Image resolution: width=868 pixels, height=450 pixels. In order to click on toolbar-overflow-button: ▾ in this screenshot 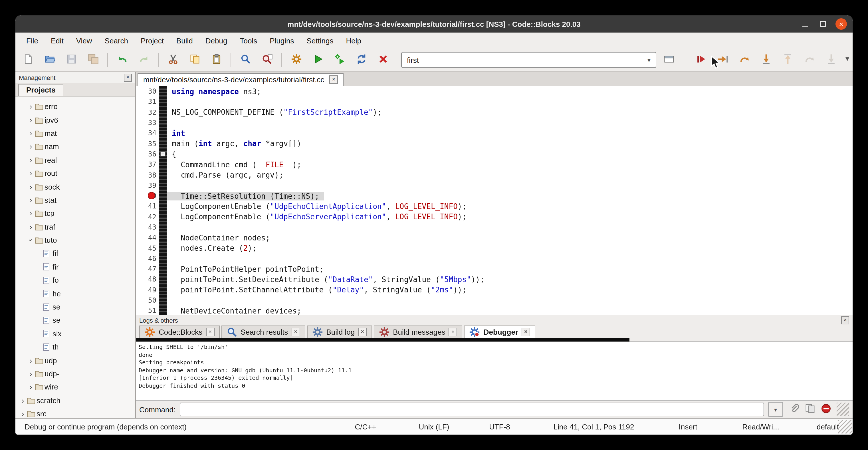, I will do `click(847, 59)`.